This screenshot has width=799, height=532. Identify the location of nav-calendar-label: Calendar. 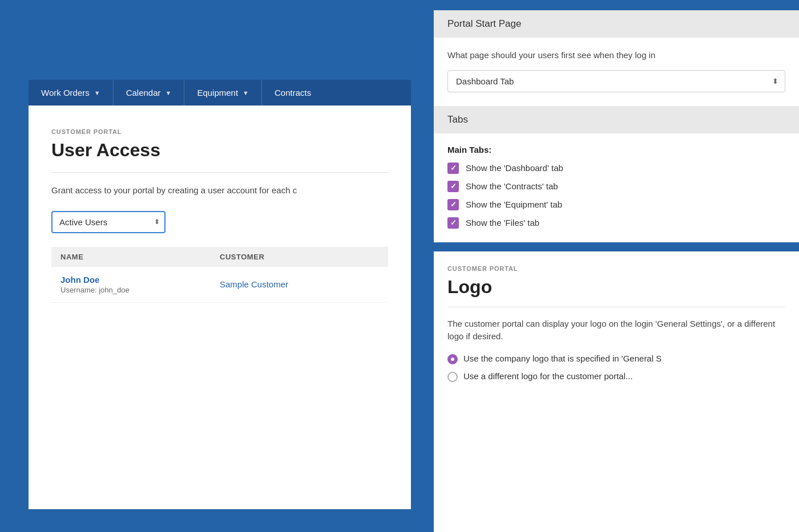
(144, 92).